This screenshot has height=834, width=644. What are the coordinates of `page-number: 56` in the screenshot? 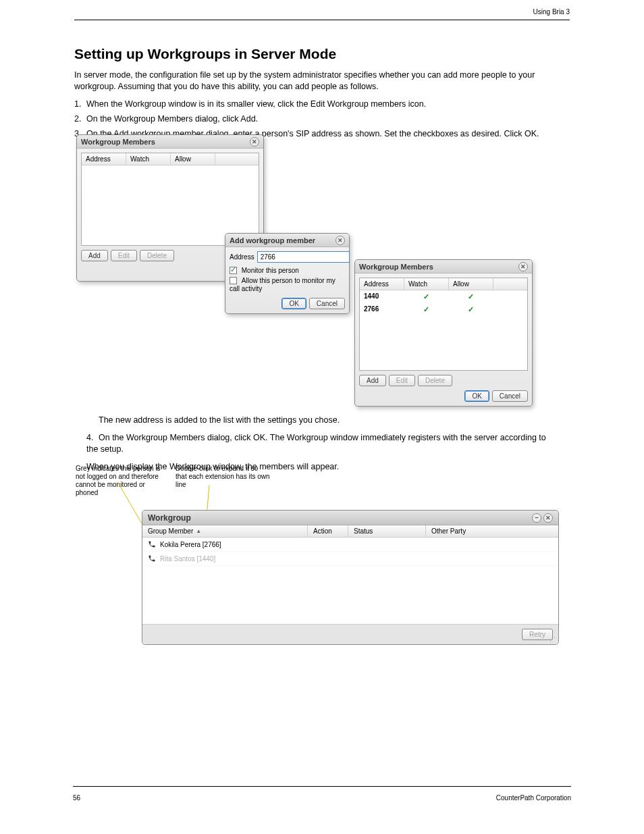 It's located at (77, 798).